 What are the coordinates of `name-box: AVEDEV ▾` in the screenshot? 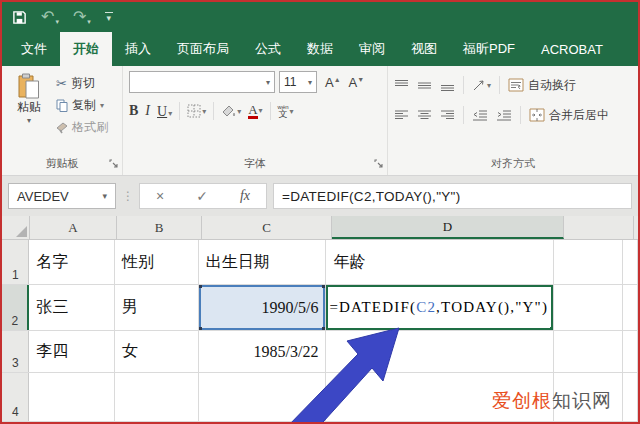 It's located at (62, 196).